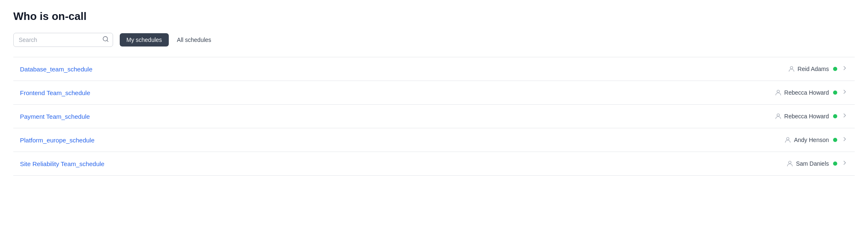 Image resolution: width=868 pixels, height=240 pixels. I want to click on schedule-name: Platform_europe_schedule, so click(57, 140).